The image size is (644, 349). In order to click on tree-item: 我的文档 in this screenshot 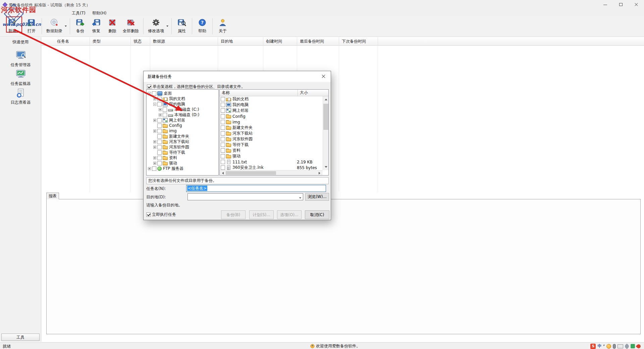, I will do `click(182, 99)`.